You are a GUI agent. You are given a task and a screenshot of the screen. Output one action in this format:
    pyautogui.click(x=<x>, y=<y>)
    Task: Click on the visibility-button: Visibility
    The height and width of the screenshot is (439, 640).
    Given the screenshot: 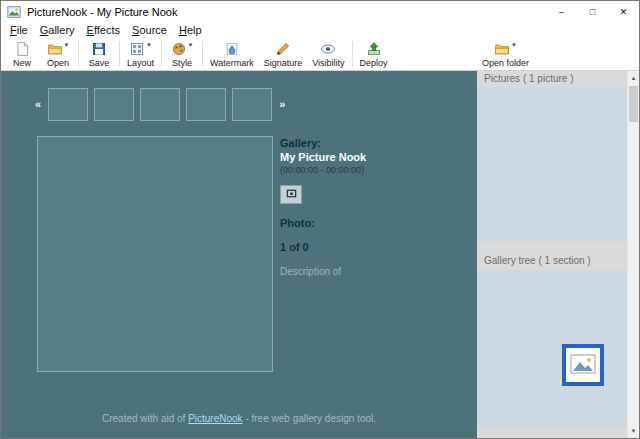 What is the action you would take?
    pyautogui.click(x=328, y=54)
    